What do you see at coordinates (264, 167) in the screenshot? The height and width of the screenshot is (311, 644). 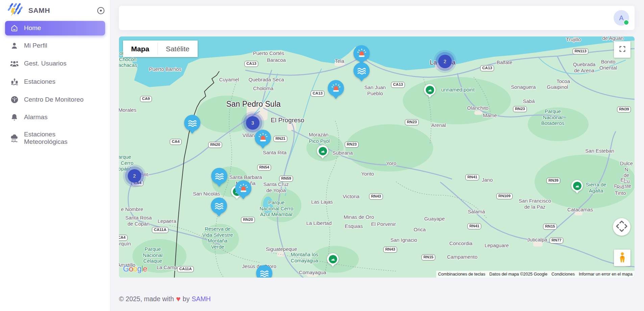 I see `road-badge: RN54` at bounding box center [264, 167].